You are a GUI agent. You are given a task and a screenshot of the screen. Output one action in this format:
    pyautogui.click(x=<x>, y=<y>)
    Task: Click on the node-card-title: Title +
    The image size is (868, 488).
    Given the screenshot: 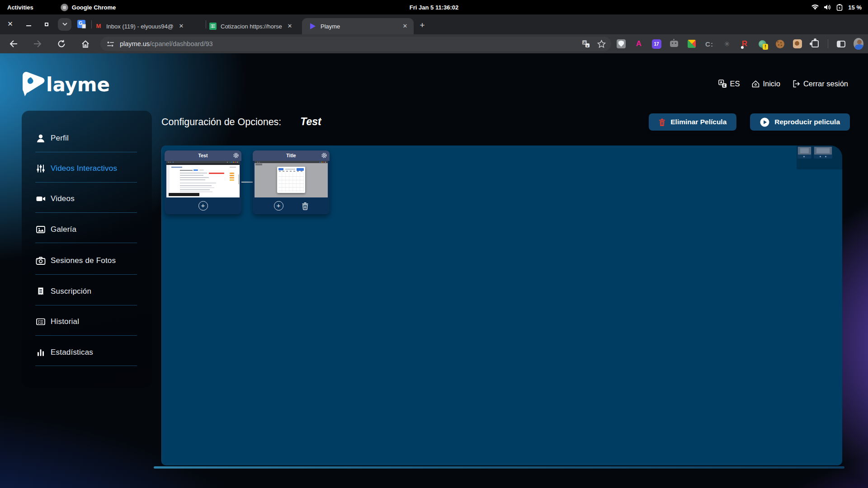 What is the action you would take?
    pyautogui.click(x=291, y=183)
    